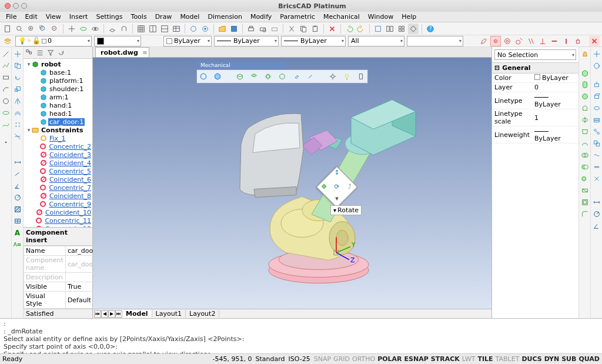 The image size is (602, 364). Describe the element at coordinates (203, 76) in the screenshot. I see `mech-assembly-icon` at that location.